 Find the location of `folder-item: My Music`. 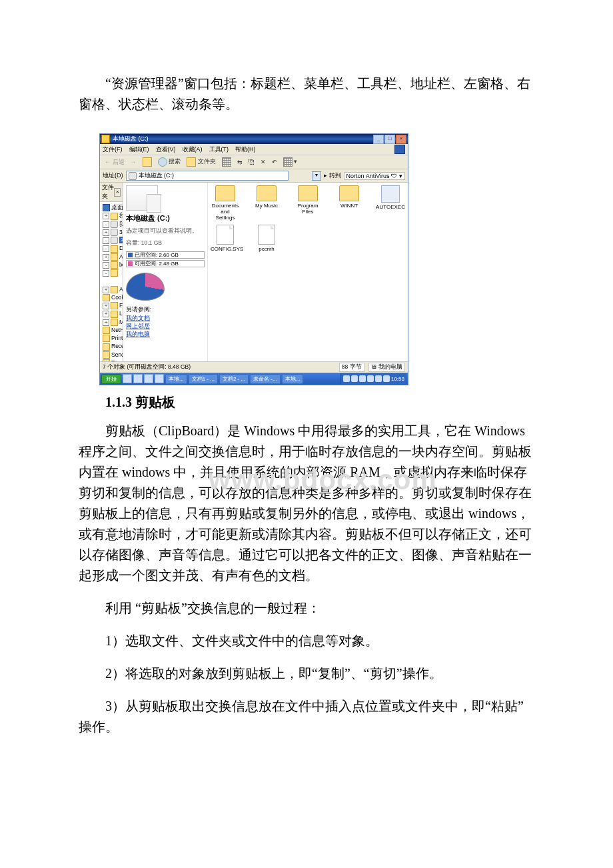

folder-item: My Music is located at coordinates (267, 203).